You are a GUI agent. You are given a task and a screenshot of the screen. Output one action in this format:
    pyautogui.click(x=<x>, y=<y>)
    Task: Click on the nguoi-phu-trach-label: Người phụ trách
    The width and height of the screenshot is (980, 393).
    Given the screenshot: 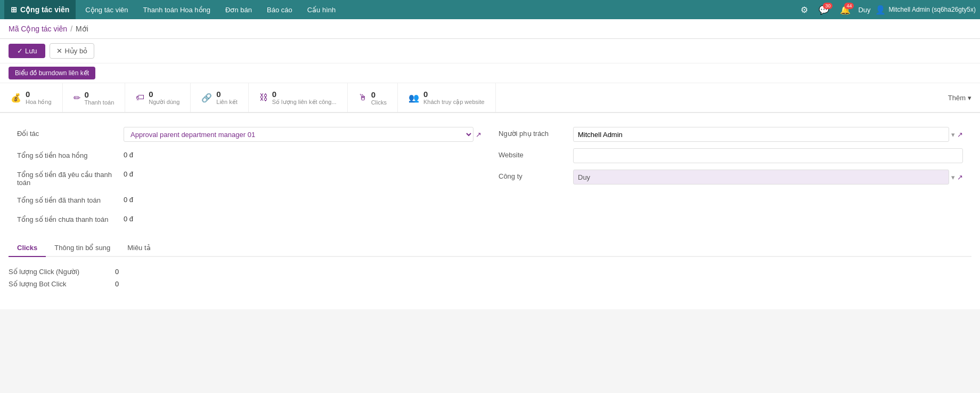 What is the action you would take?
    pyautogui.click(x=536, y=132)
    